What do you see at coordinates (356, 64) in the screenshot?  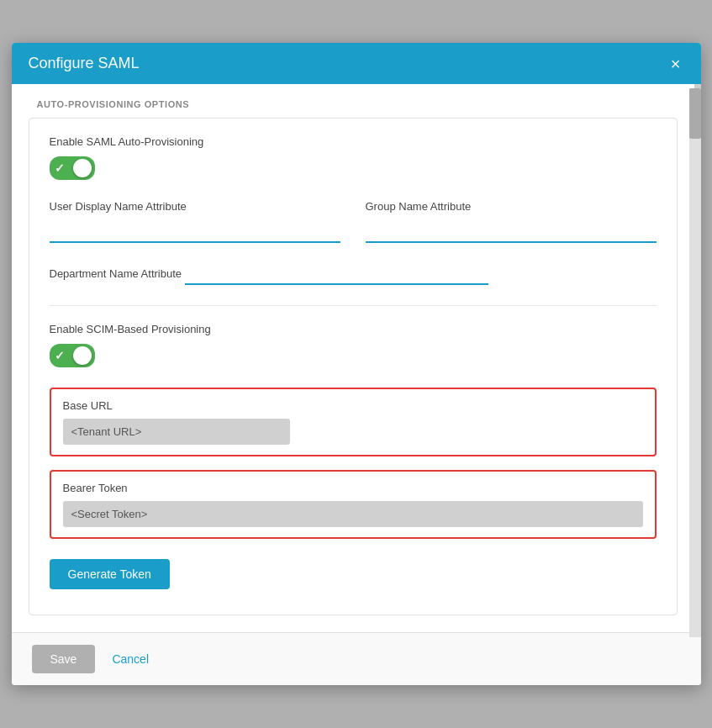 I see `modal-header: Configure SAML ×` at bounding box center [356, 64].